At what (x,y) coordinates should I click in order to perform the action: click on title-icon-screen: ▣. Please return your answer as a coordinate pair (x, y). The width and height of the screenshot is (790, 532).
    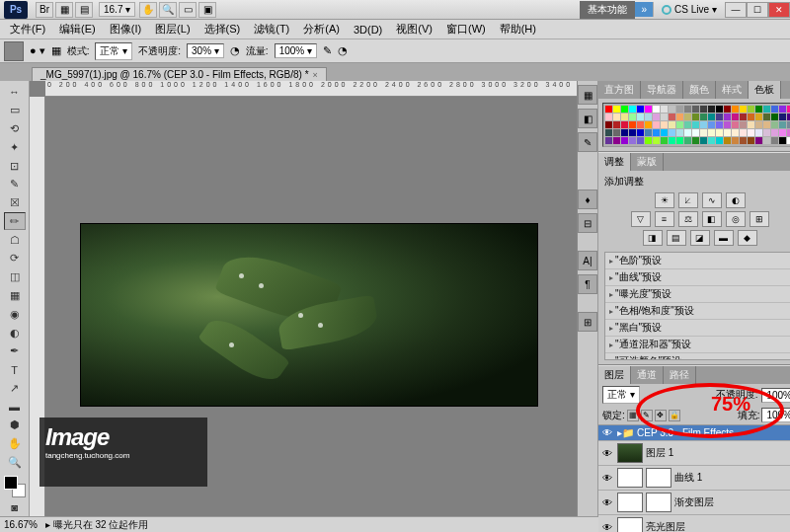
    Looking at the image, I should click on (207, 10).